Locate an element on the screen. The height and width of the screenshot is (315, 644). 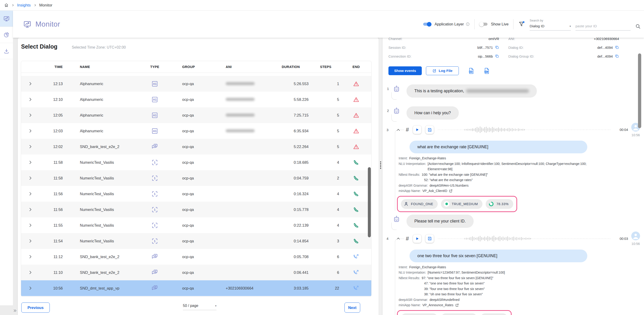
detail-line: Intent:Foreign_Exchange-Rates is located at coordinates (508, 158).